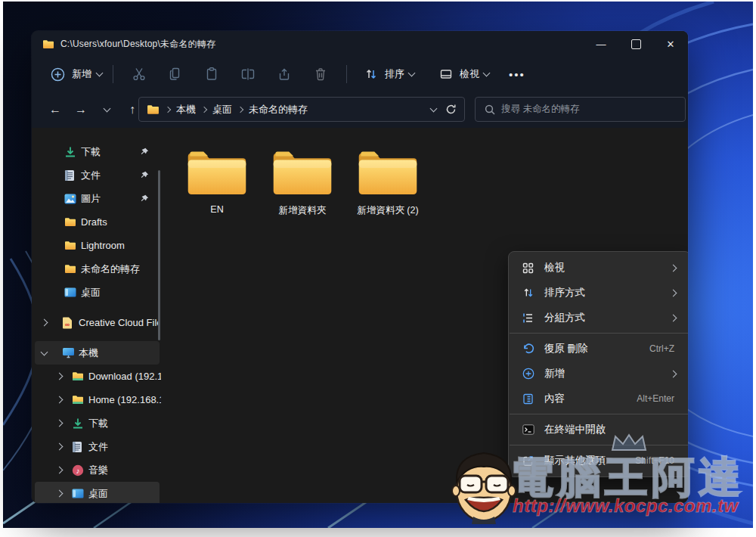  I want to click on command-bar: 新增, so click(360, 74).